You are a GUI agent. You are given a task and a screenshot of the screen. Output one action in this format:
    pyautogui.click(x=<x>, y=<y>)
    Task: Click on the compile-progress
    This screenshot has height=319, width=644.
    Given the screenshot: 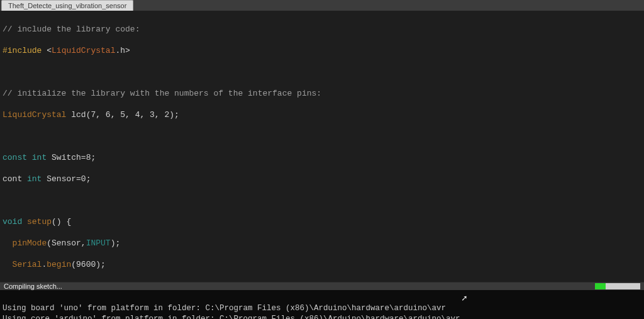 What is the action you would take?
    pyautogui.click(x=618, y=286)
    